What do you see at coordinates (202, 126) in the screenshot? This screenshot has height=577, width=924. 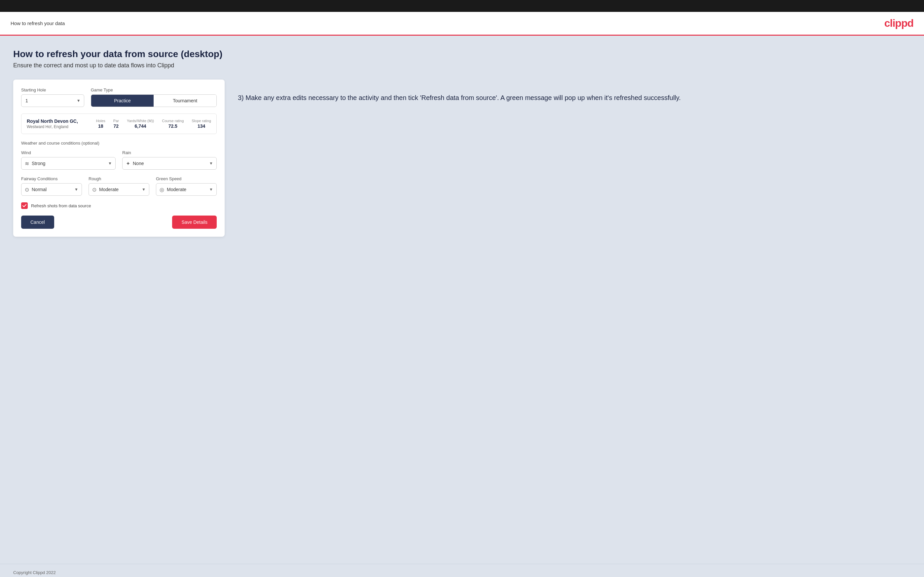 I see `slope-rating-value: 134` at bounding box center [202, 126].